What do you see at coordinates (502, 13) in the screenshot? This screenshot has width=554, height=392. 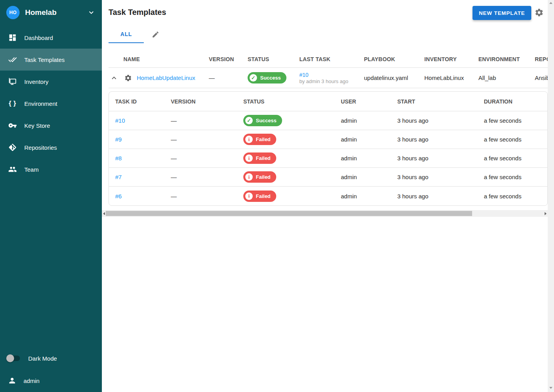 I see `new-template-button: NEW TEMPLATE` at bounding box center [502, 13].